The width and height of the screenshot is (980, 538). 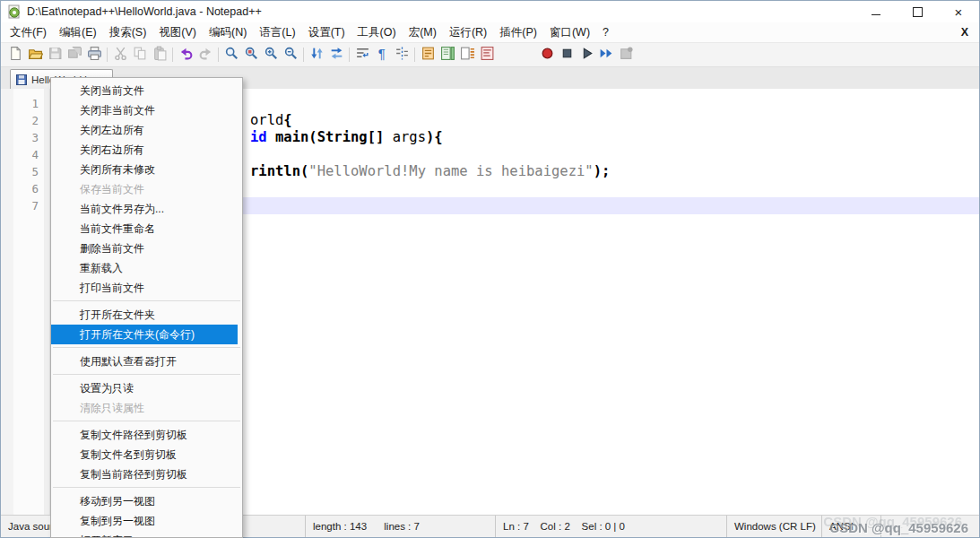 What do you see at coordinates (95, 56) in the screenshot?
I see `print-icon` at bounding box center [95, 56].